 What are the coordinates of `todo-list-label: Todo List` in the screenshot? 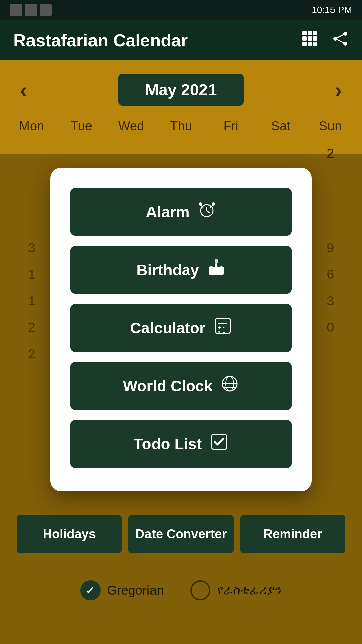 It's located at (168, 444).